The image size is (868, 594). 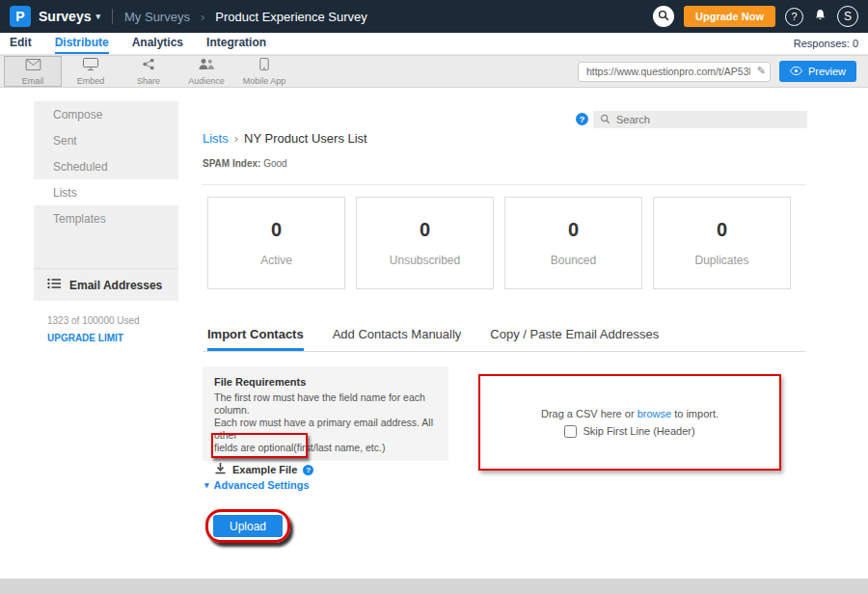 What do you see at coordinates (848, 16) in the screenshot?
I see `user-avatar: S` at bounding box center [848, 16].